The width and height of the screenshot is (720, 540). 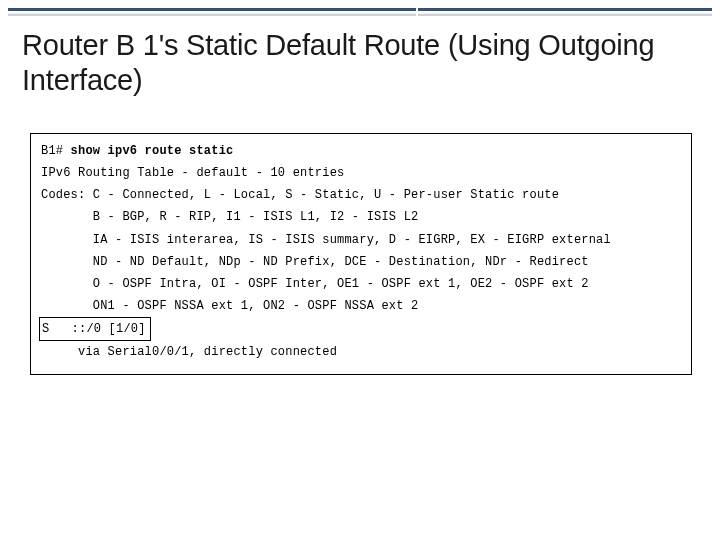 I want to click on rule-divider, so click(x=417, y=14).